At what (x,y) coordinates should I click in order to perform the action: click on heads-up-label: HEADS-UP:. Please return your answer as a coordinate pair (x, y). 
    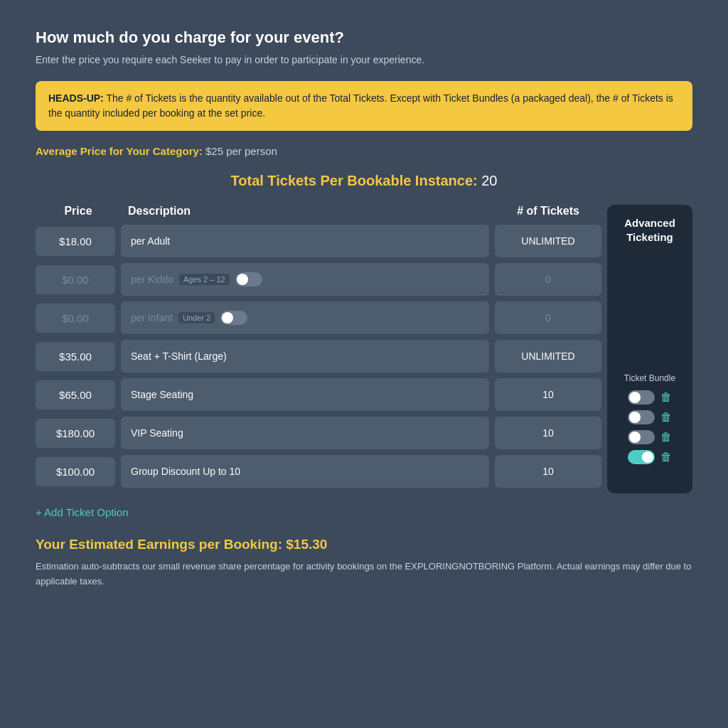
    Looking at the image, I should click on (76, 98).